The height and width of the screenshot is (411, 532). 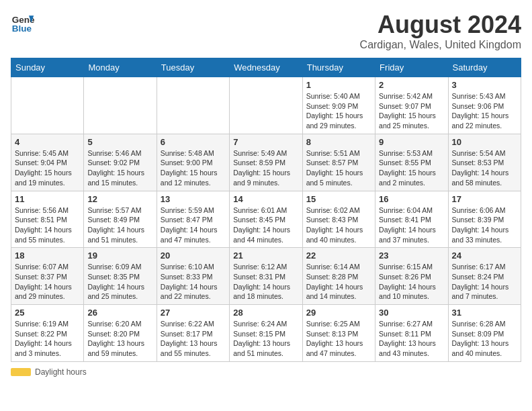 What do you see at coordinates (266, 255) in the screenshot?
I see `day-number: 21` at bounding box center [266, 255].